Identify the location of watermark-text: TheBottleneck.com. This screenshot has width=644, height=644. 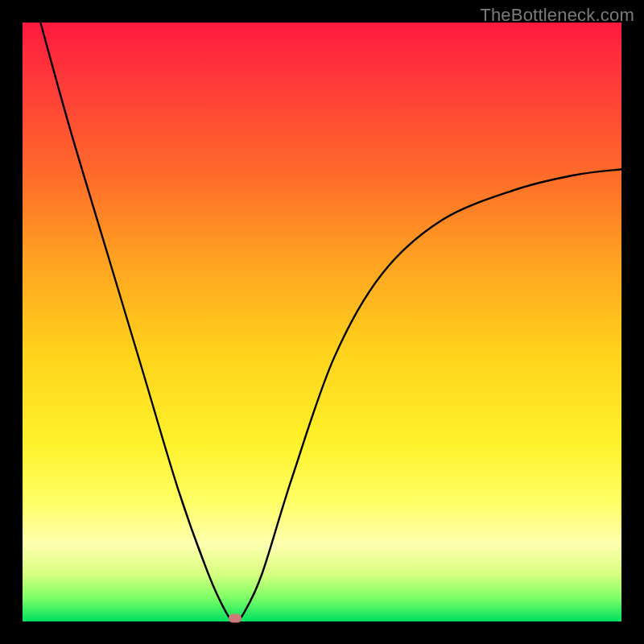
(557, 15).